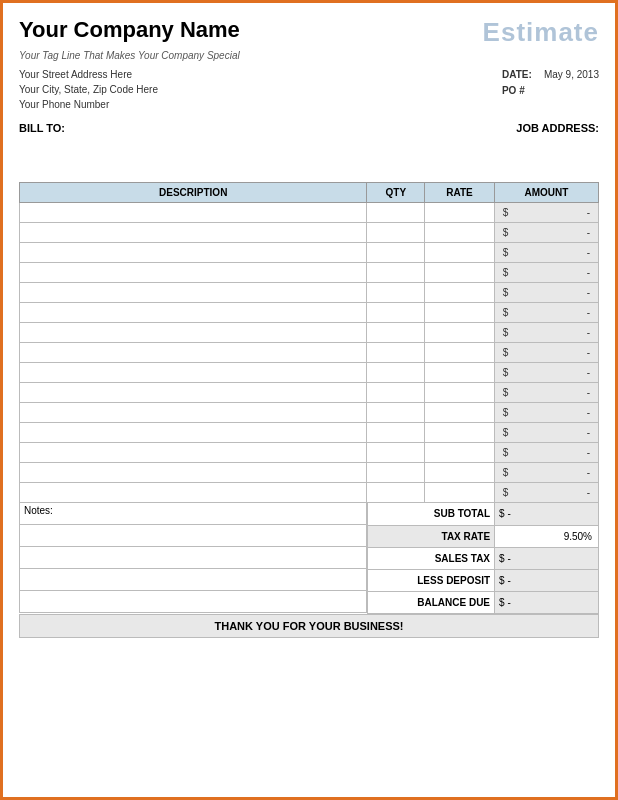 This screenshot has height=800, width=618. I want to click on job-address-label: JOB ADDRESS:, so click(558, 128).